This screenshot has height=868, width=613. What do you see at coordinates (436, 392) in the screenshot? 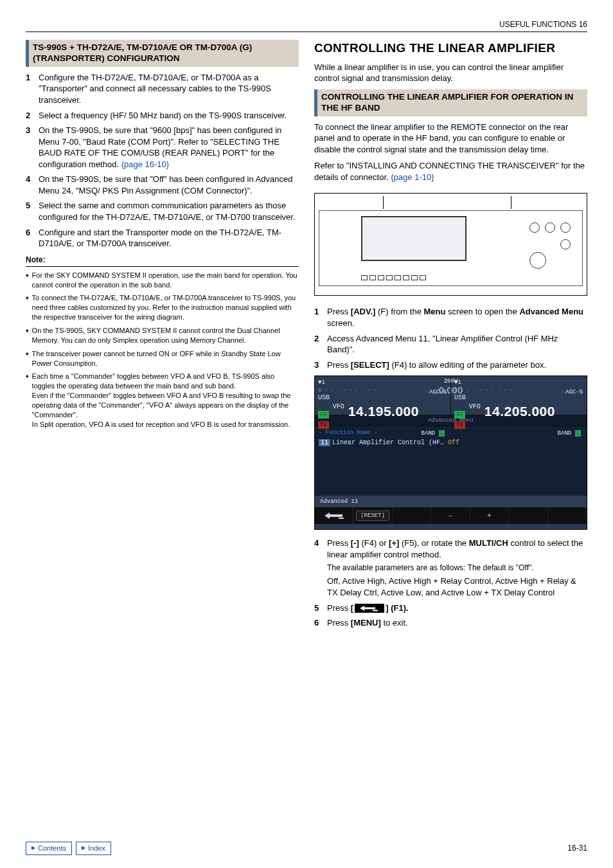
I see `agc-main: AGC-S` at bounding box center [436, 392].